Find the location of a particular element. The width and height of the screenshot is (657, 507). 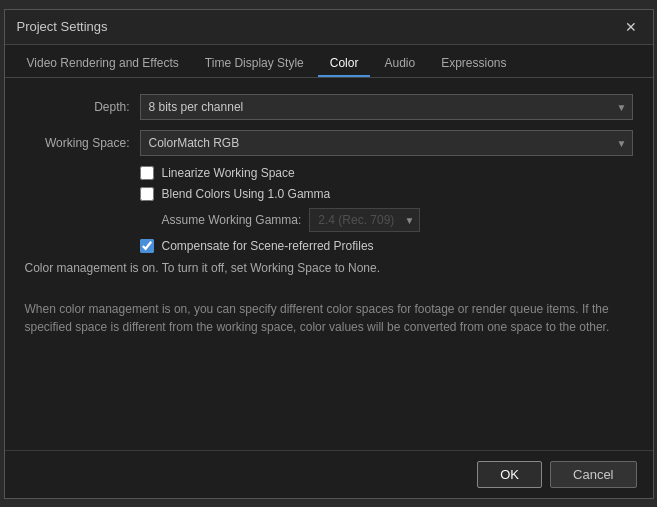

assume-gamma-label: Assume Working Gamma: is located at coordinates (232, 220).